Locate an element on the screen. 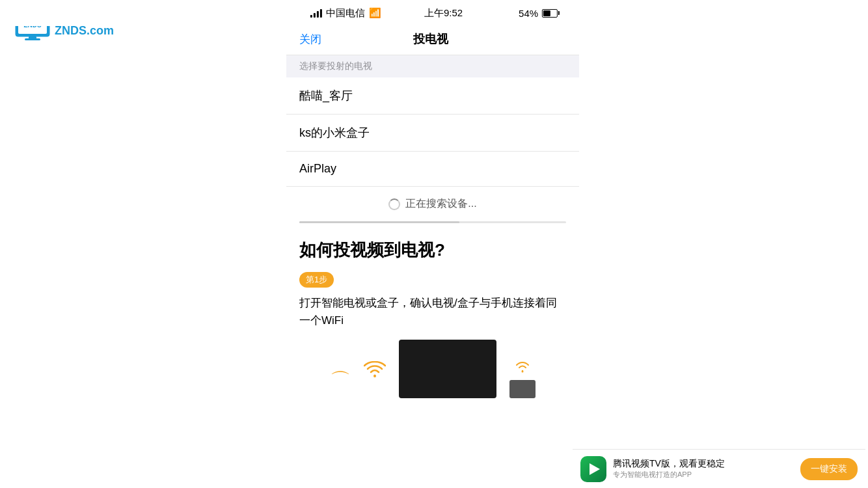 The width and height of the screenshot is (868, 488). illustration: ⌒ is located at coordinates (433, 364).